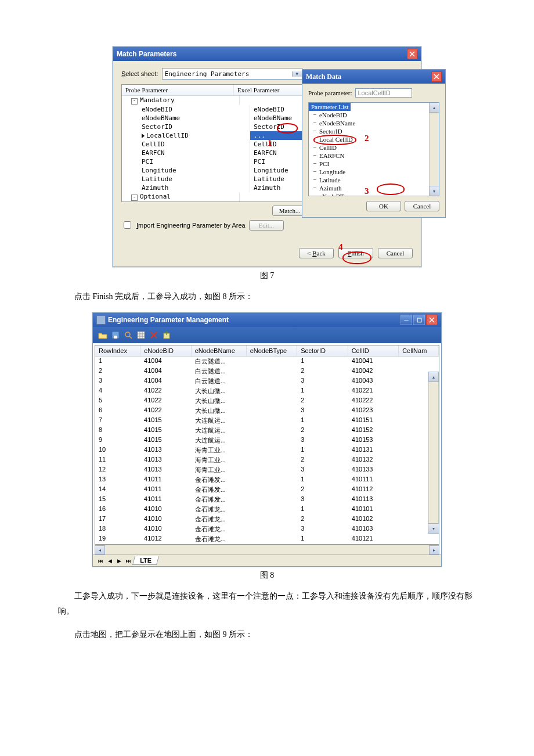 Image resolution: width=534 pixels, height=756 pixels. I want to click on table-row: 541022大长山微...2410222, so click(267, 401).